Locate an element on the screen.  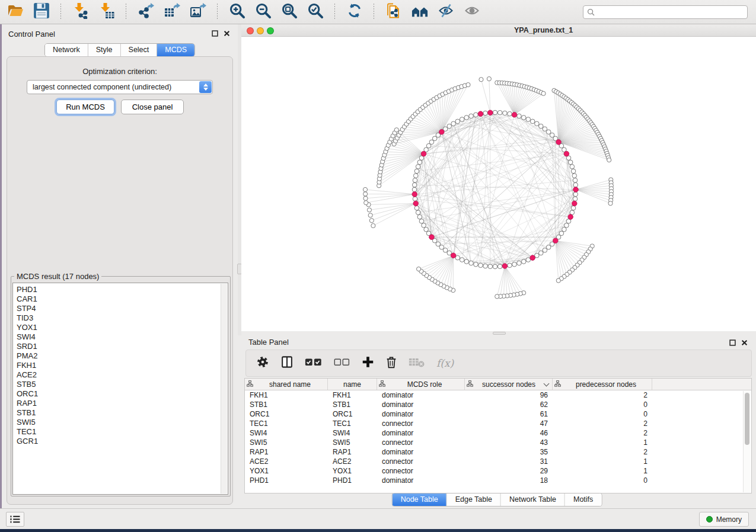
optimization-criterion-label: Optimization criterion: is located at coordinates (120, 71).